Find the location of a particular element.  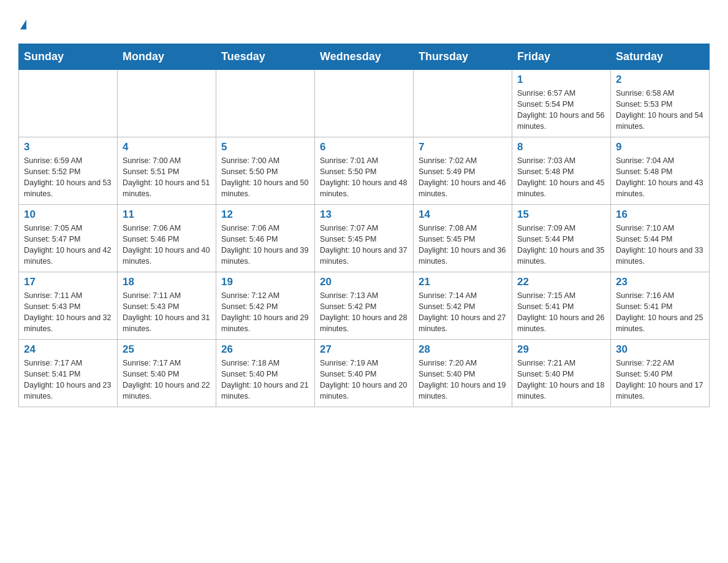

day-number: 28 is located at coordinates (463, 350).